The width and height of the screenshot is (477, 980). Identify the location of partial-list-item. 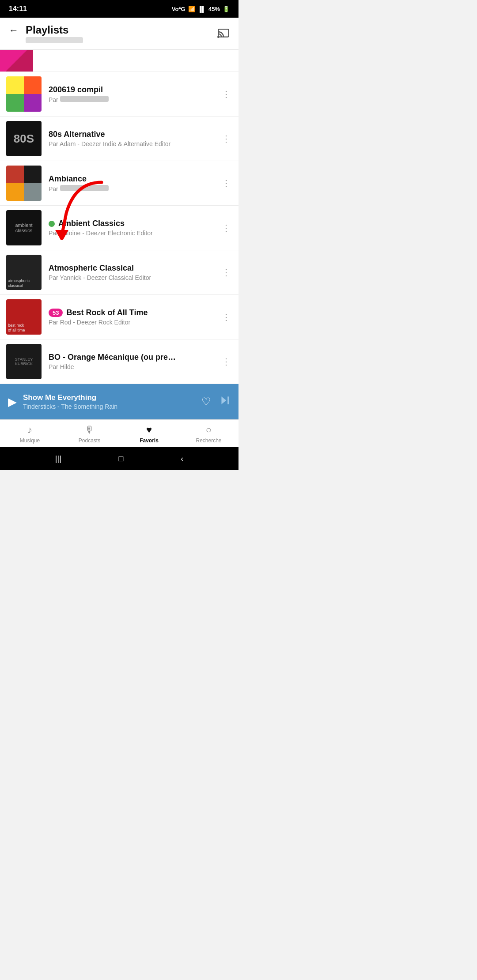
(119, 61).